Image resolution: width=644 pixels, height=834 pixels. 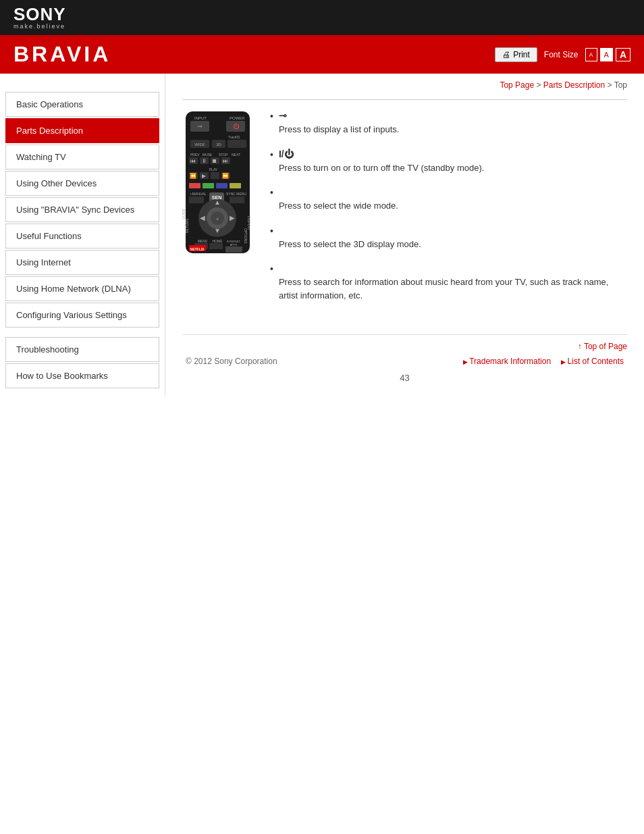 What do you see at coordinates (236, 155) in the screenshot?
I see `svg-text: NEXT` at bounding box center [236, 155].